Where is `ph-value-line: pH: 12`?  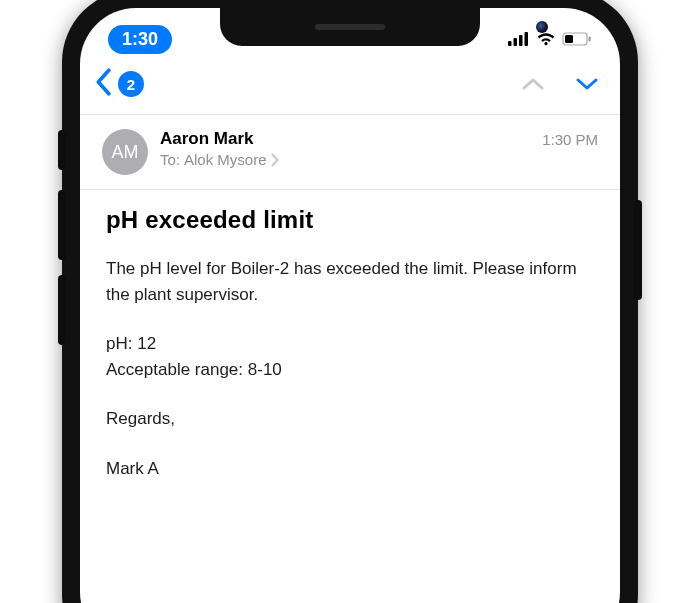 ph-value-line: pH: 12 is located at coordinates (350, 344).